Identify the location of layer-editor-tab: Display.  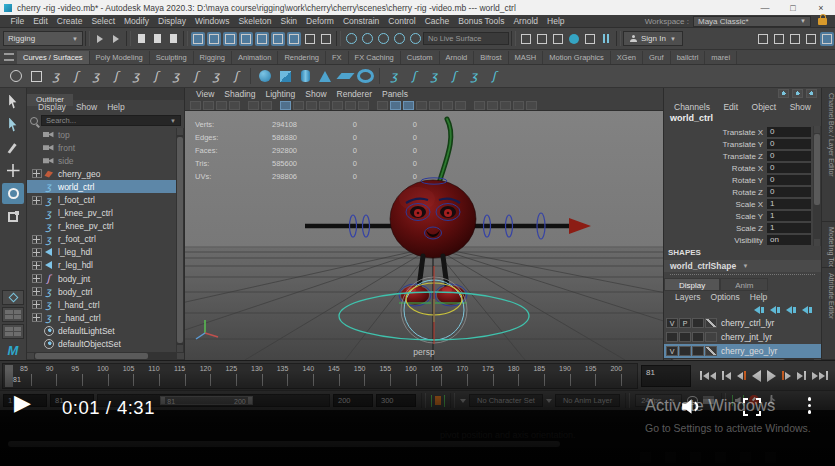
(692, 284).